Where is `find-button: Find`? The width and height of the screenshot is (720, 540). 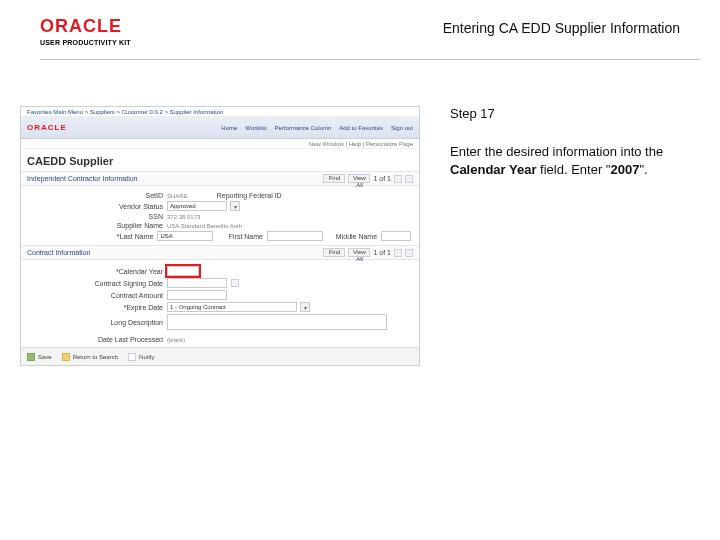
find-button: Find is located at coordinates (334, 178).